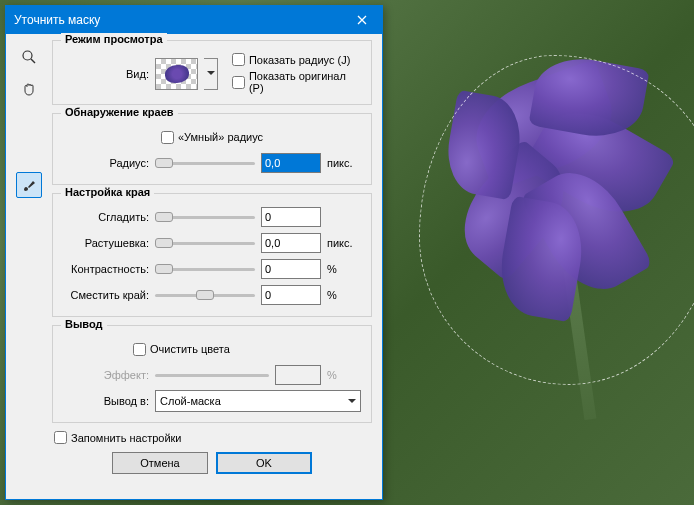 The width and height of the screenshot is (694, 505). What do you see at coordinates (212, 72) in the screenshot?
I see `view-mode-group: Режим просмотра Вид: Показать радиус (J)` at bounding box center [212, 72].